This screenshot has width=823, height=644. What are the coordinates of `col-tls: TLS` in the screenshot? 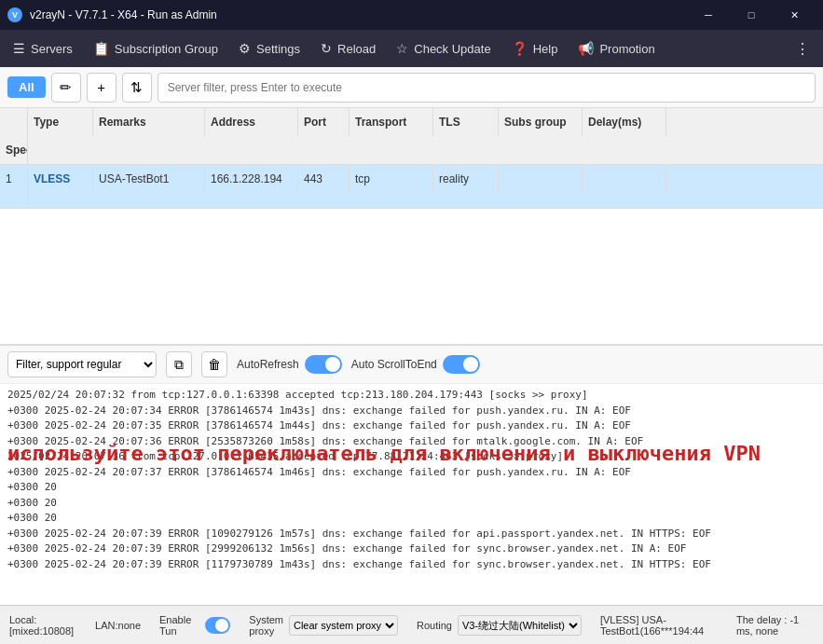 It's located at (466, 122).